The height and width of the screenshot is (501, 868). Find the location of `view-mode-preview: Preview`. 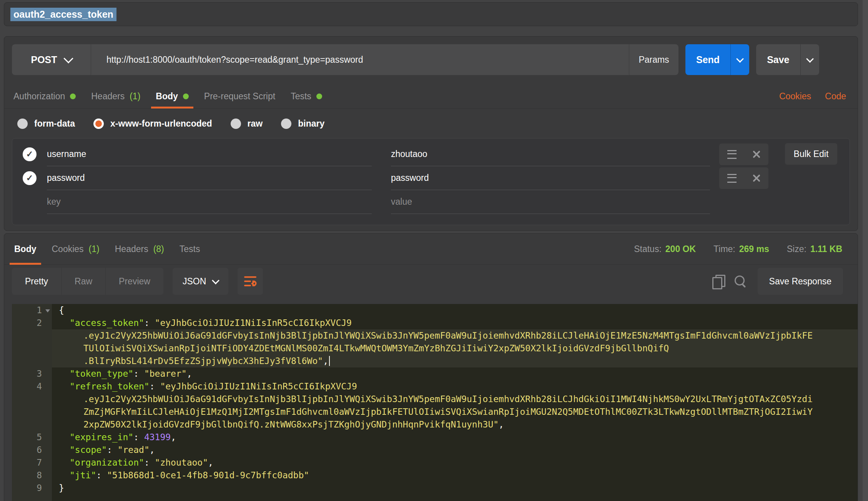

view-mode-preview: Preview is located at coordinates (135, 281).